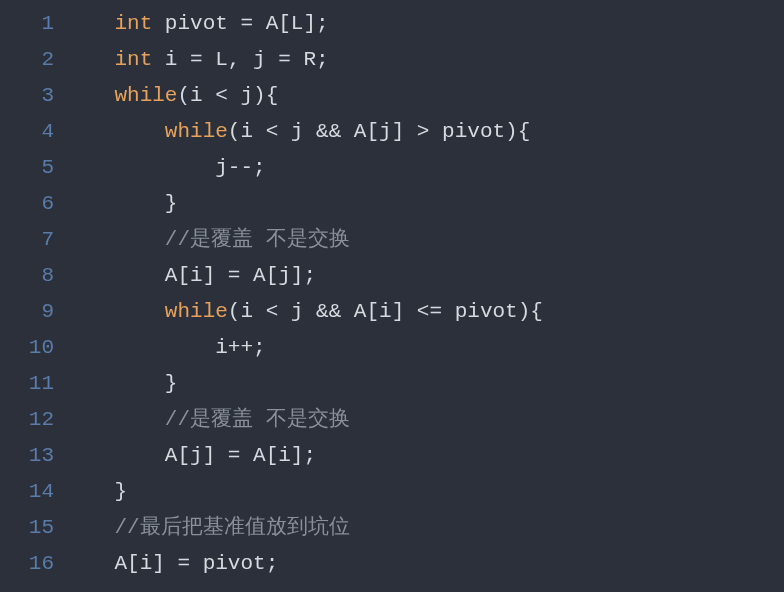 The height and width of the screenshot is (592, 784). Describe the element at coordinates (379, 132) in the screenshot. I see `code-token: (i < j && A[j] > pivot){` at that location.